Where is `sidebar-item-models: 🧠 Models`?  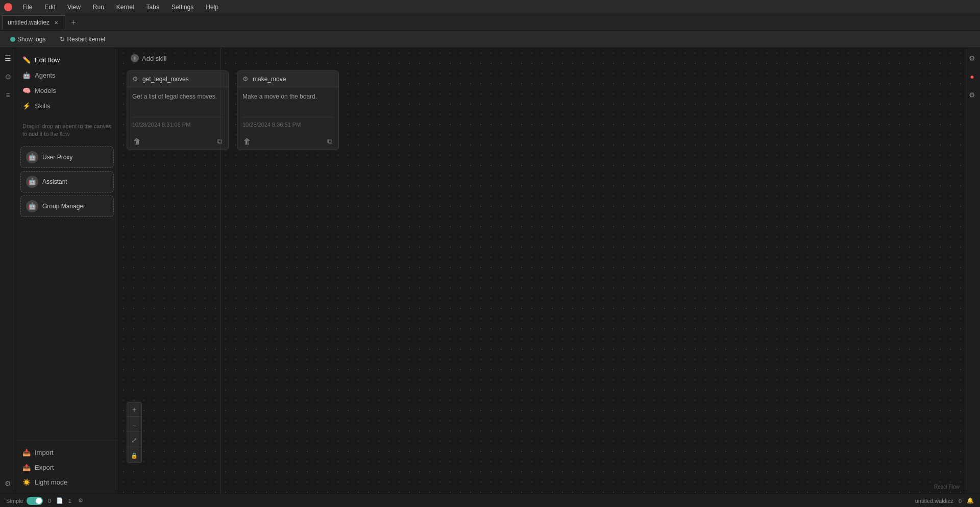 sidebar-item-models: 🧠 Models is located at coordinates (67, 90).